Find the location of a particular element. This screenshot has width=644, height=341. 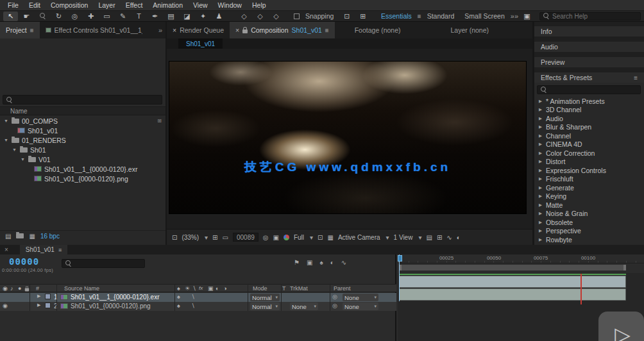

project-search-input is located at coordinates (87, 100).